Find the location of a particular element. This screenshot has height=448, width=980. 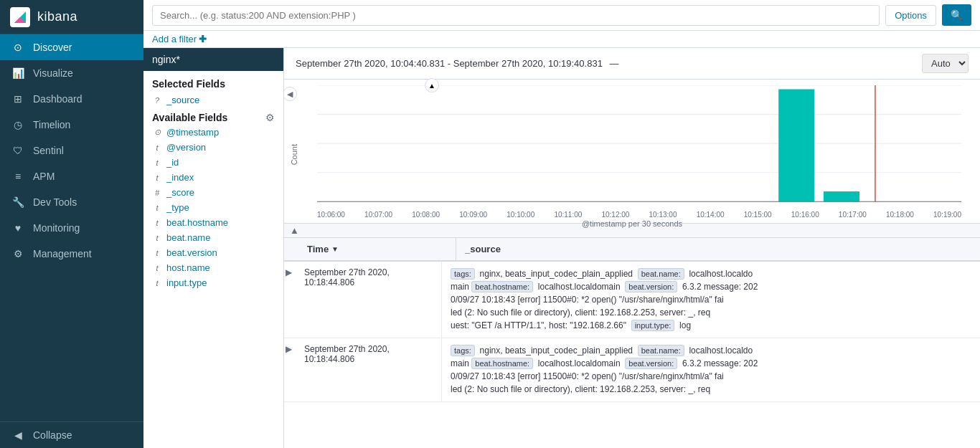

row-expand-button-2: ▶ is located at coordinates (291, 370).